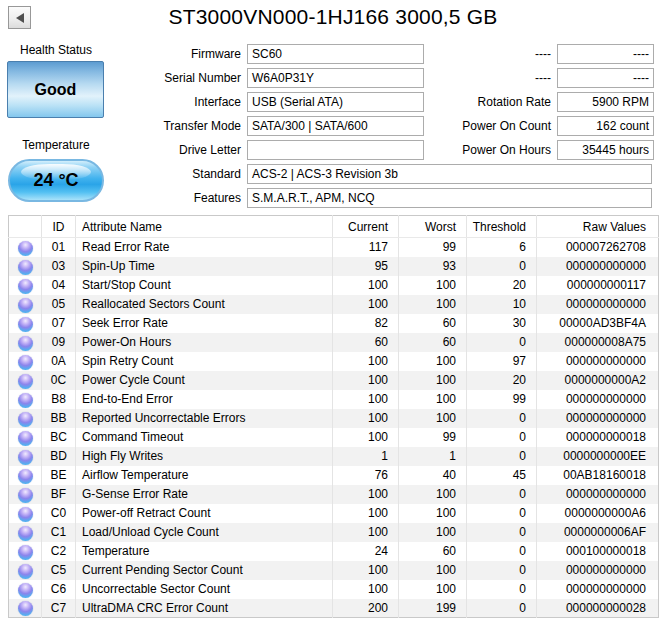 The height and width of the screenshot is (623, 666). What do you see at coordinates (433, 342) in the screenshot?
I see `worst-value-cell: 60` at bounding box center [433, 342].